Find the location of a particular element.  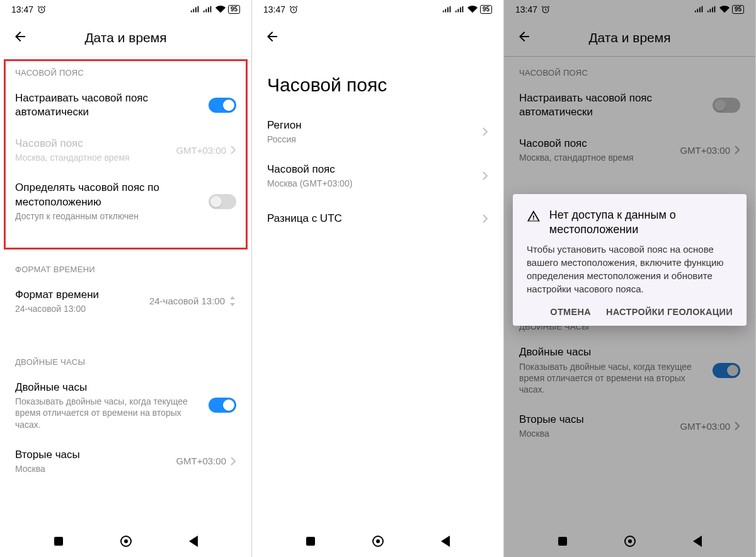

second-clock-sub: Москва is located at coordinates (96, 469).